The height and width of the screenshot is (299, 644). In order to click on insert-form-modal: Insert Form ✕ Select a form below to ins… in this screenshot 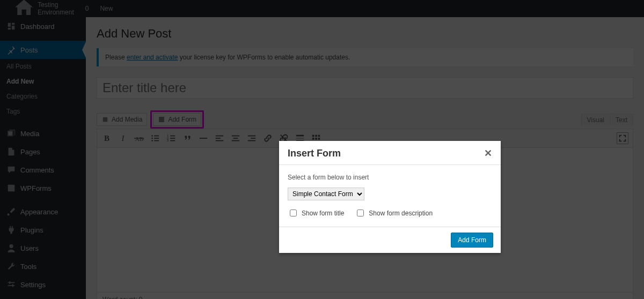, I will do `click(390, 197)`.